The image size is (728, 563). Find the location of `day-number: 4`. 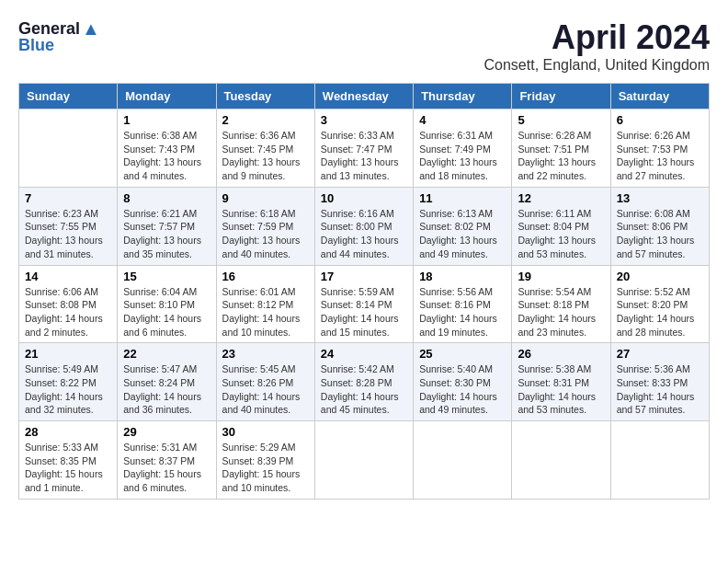

day-number: 4 is located at coordinates (462, 120).